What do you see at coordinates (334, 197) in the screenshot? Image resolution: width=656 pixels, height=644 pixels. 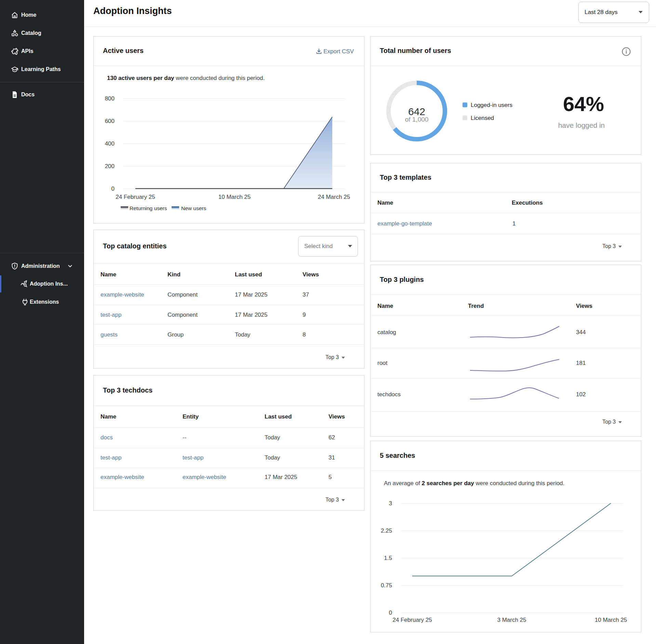 I see `svg-text: 24 March 25` at bounding box center [334, 197].